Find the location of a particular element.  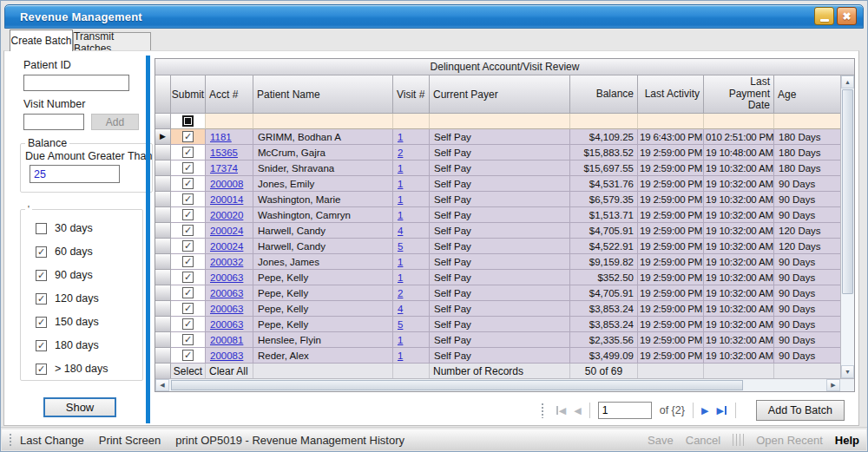

table-row: ✓ 200014 Washington, Marie 1 Self Pay $6… is located at coordinates (498, 200).